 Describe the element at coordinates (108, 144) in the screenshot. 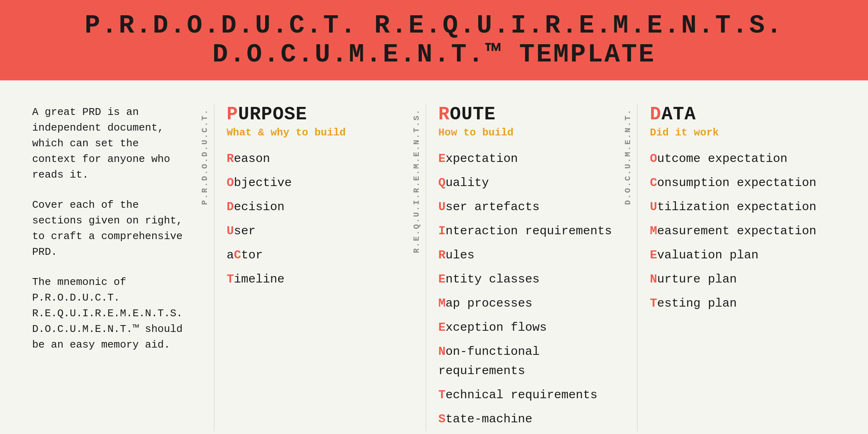

I see `intro-paragraph-1: A great PRD is an independent document, …` at that location.